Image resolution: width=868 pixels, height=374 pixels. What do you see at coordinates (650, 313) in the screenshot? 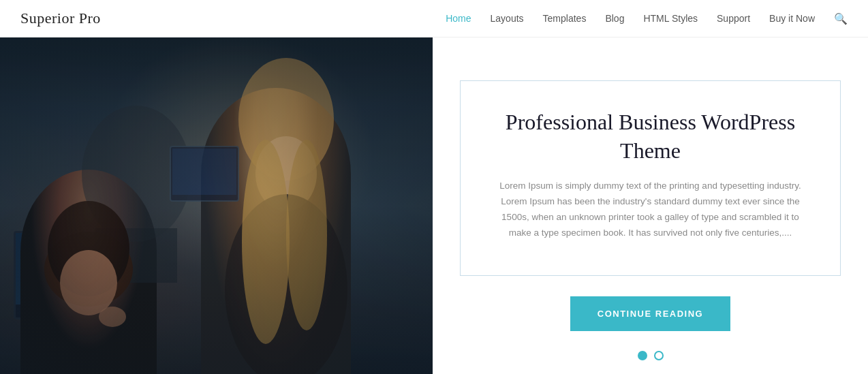
I see `continue-reading-button: CONTINUE READING` at bounding box center [650, 313].